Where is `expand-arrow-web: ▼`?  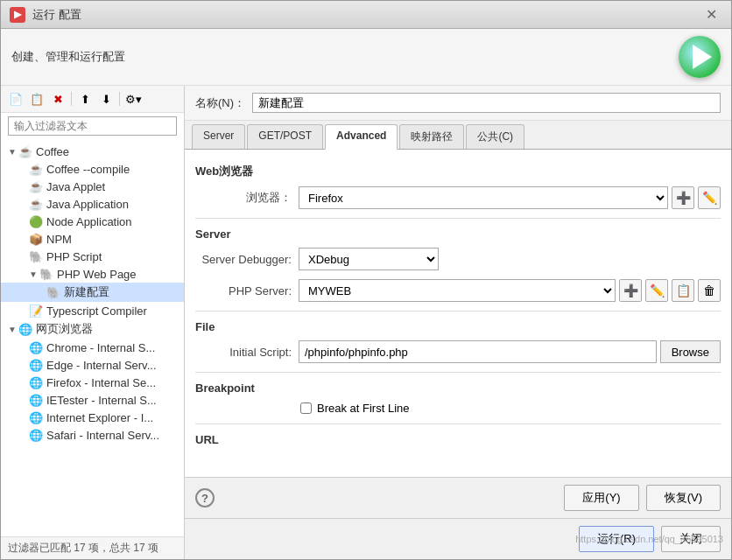
expand-arrow-web: ▼ is located at coordinates (12, 329).